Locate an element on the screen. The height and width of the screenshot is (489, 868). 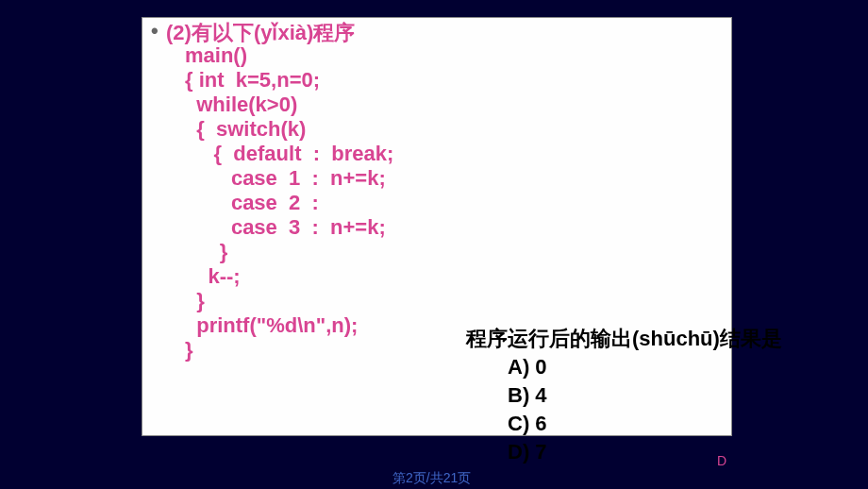
question-text: 程序运行后的输出(shūchū)结果是 is located at coordinates (625, 339).